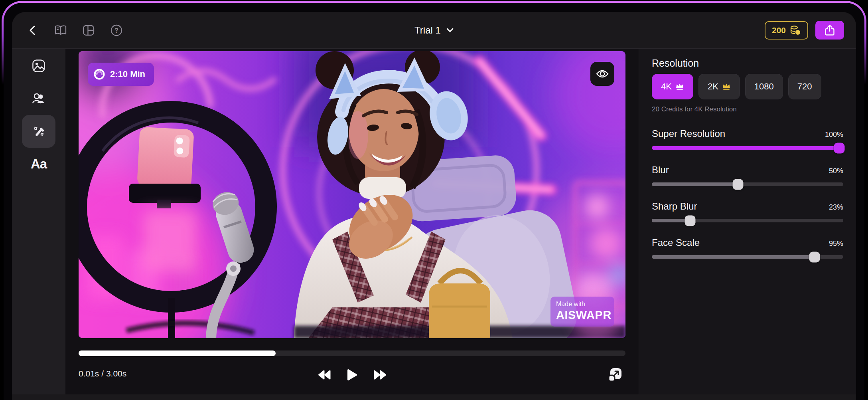  Describe the element at coordinates (39, 66) in the screenshot. I see `image-icon` at that location.